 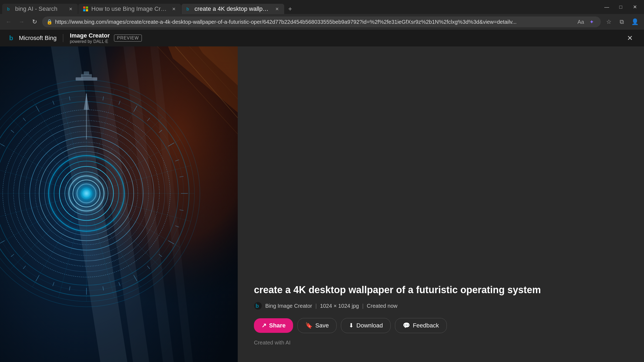 I want to click on forward-icon: →, so click(x=22, y=22).